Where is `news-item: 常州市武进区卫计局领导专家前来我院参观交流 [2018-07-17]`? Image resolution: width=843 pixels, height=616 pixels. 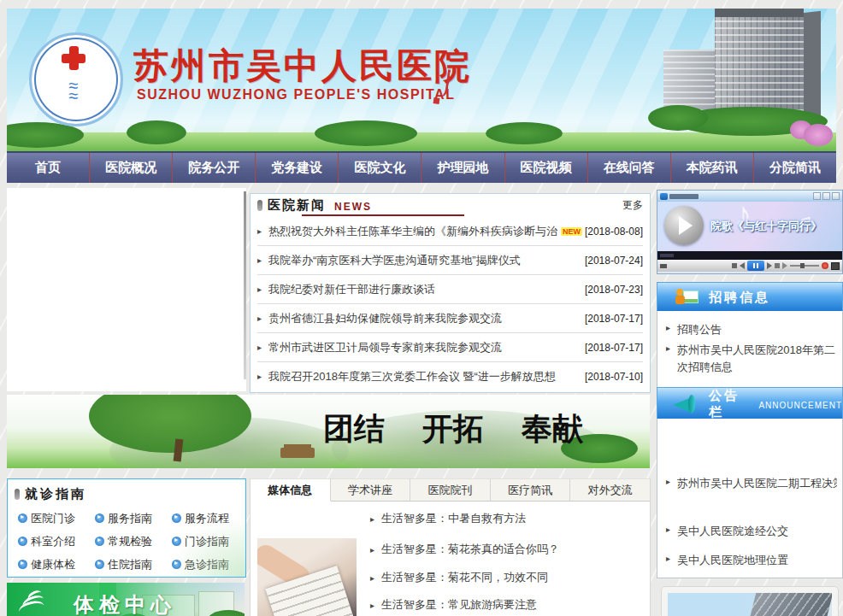 news-item: 常州市武进区卫计局领导专家前来我院参观交流 [2018-07-17] is located at coordinates (450, 348).